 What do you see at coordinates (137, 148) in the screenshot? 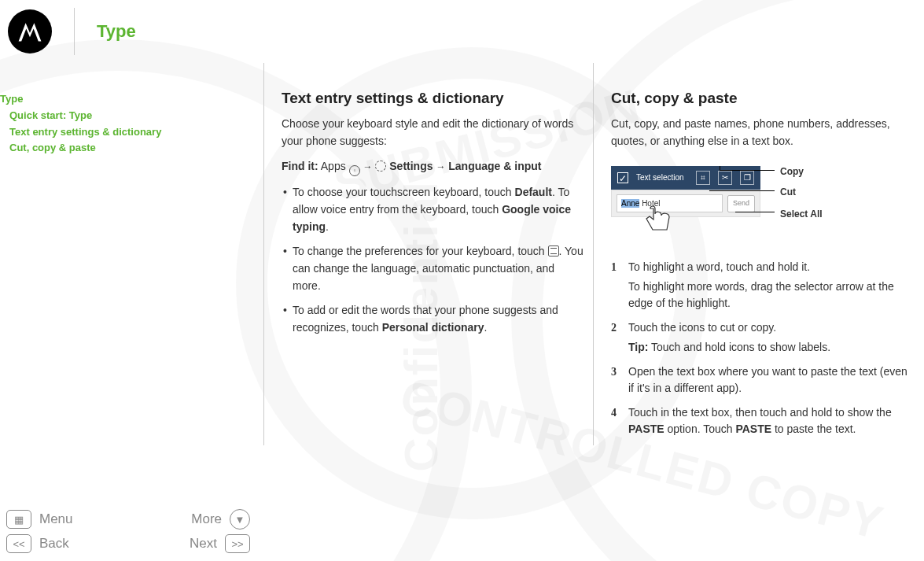
I see `toc-item-cutcopy: Cut, copy & paste` at bounding box center [137, 148].